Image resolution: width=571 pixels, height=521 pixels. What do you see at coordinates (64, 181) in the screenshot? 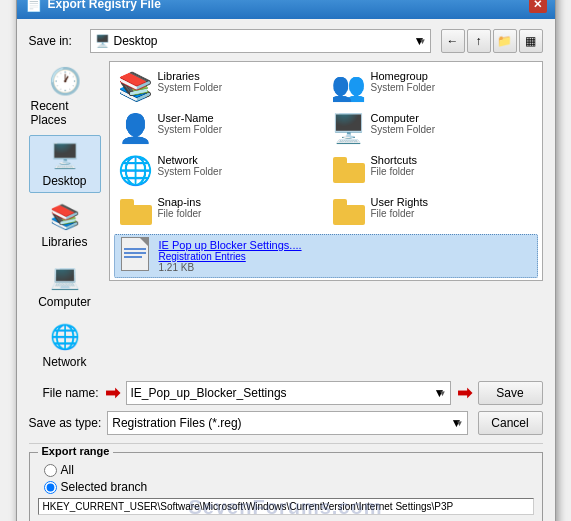
I see `sidebar-item-label: Desktop` at bounding box center [64, 181].